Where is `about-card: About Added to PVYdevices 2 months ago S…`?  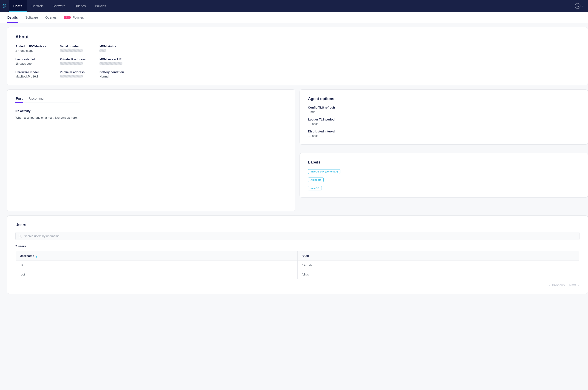 about-card: About Added to PVYdevices 2 months ago S… is located at coordinates (298, 56).